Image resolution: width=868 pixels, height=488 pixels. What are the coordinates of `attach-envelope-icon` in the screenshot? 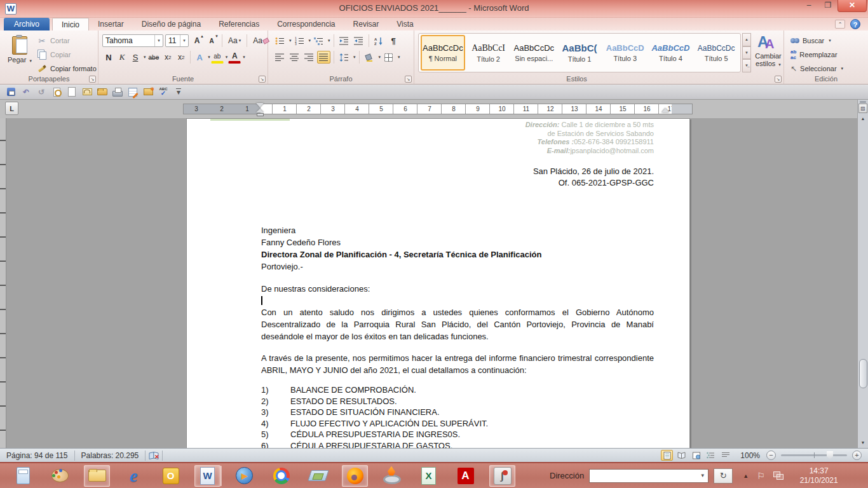 It's located at (87, 92).